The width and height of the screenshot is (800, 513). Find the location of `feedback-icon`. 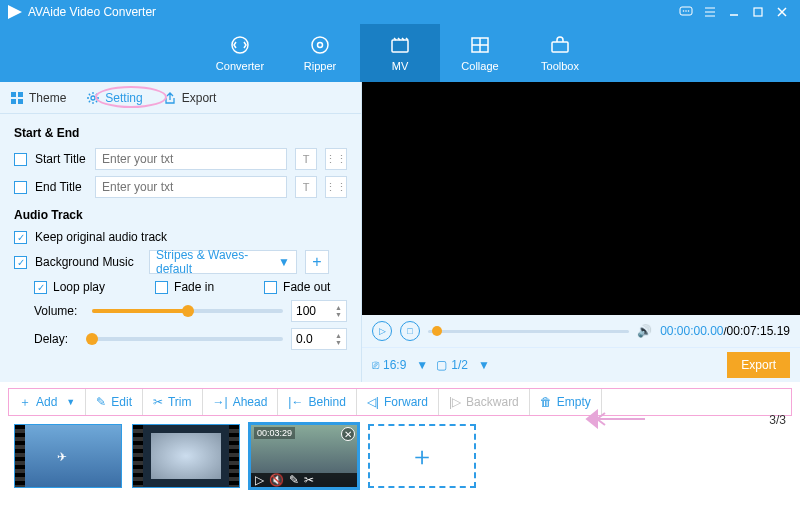

feedback-icon is located at coordinates (686, 12).